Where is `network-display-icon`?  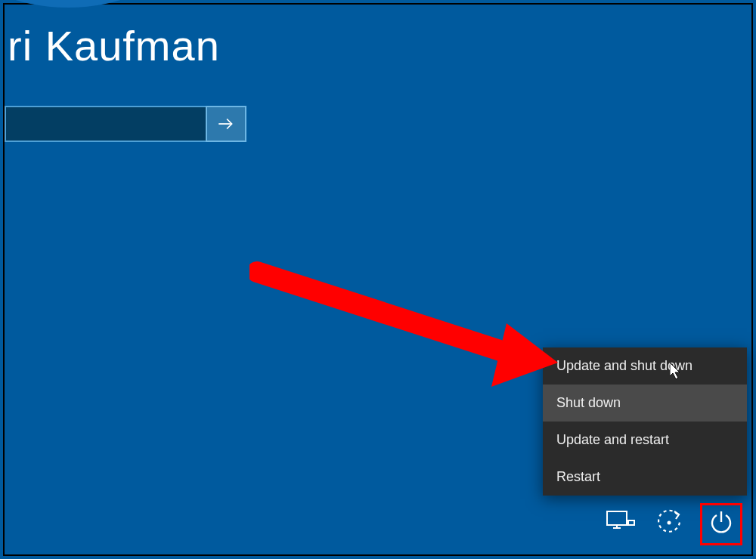 network-display-icon is located at coordinates (621, 524).